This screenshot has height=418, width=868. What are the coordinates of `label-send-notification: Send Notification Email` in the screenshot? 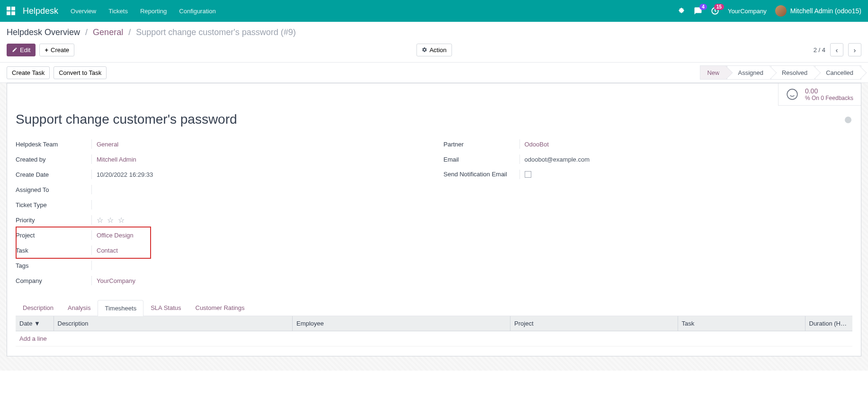 It's located at (482, 174).